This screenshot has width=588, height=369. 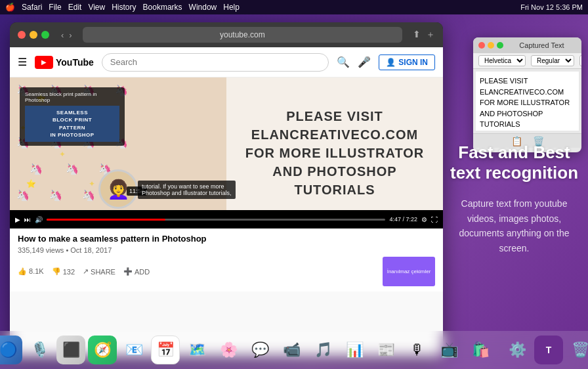 What do you see at coordinates (63, 272) in the screenshot?
I see `dislike-button: 👎132` at bounding box center [63, 272].